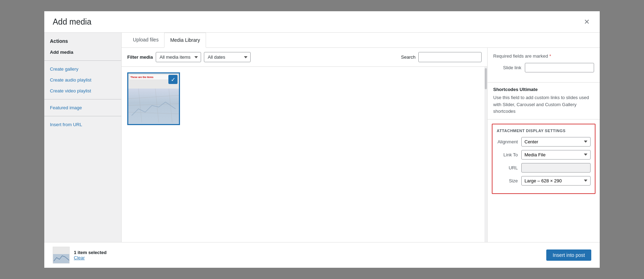 Image resolution: width=644 pixels, height=279 pixels. Describe the element at coordinates (543, 105) in the screenshot. I see `shortcodes-desc: Use this field to add custom links to sl…` at that location.